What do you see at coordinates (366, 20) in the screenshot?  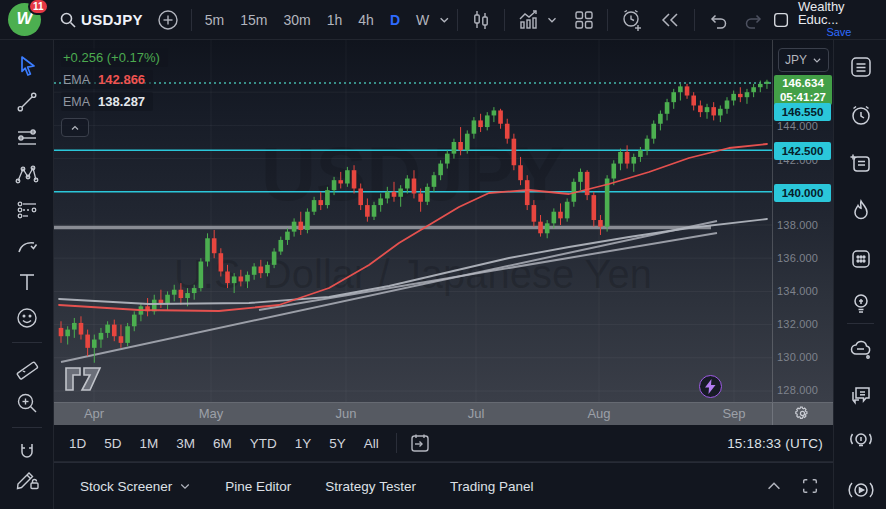 I see `timeframe-4h: 4h` at bounding box center [366, 20].